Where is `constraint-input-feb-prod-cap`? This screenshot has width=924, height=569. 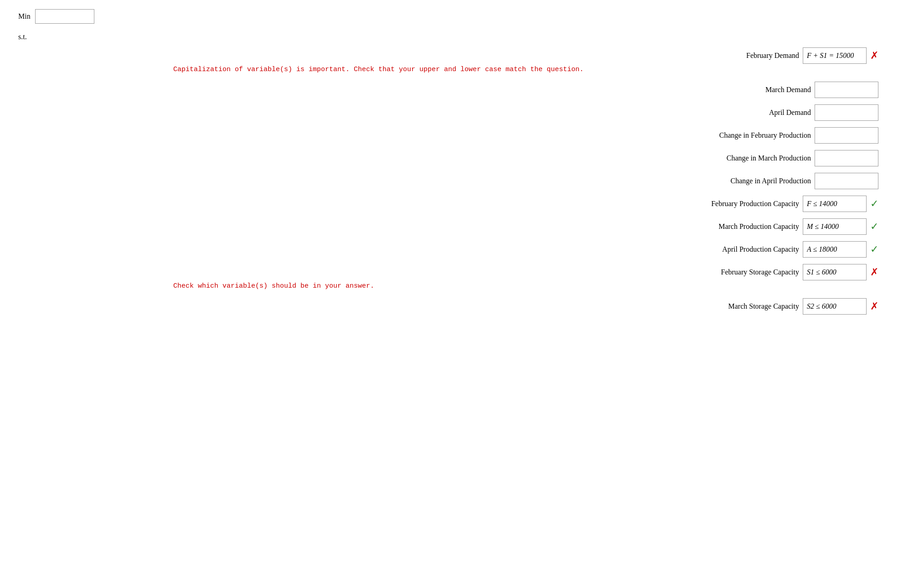 constraint-input-feb-prod-cap is located at coordinates (835, 204).